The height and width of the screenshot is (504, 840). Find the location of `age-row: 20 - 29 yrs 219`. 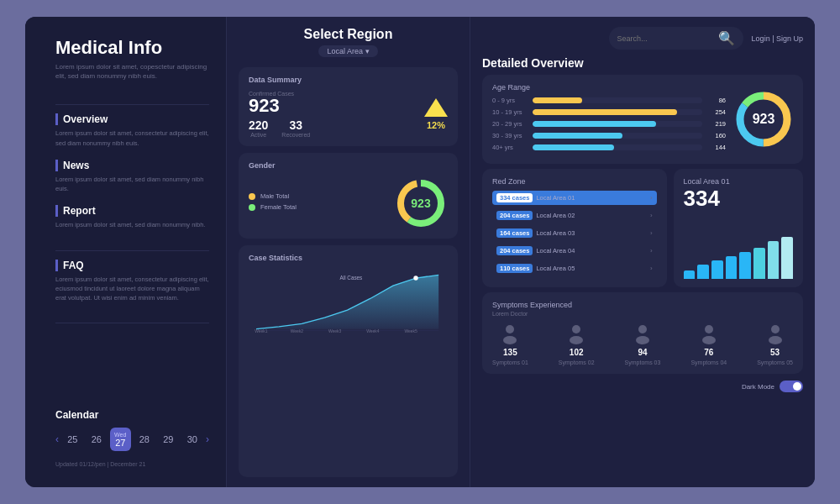

age-row: 20 - 29 yrs 219 is located at coordinates (609, 124).